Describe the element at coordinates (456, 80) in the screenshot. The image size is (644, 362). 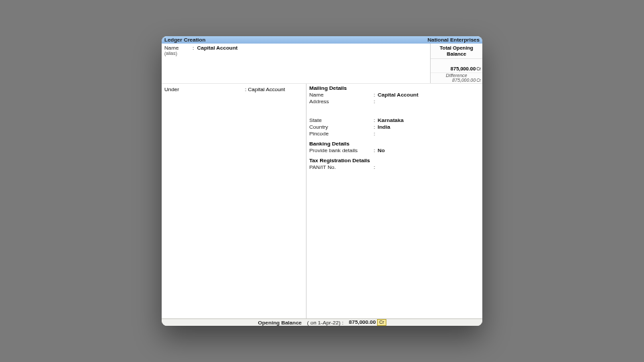
I see `difference-amount: 875,000.00Cr` at that location.